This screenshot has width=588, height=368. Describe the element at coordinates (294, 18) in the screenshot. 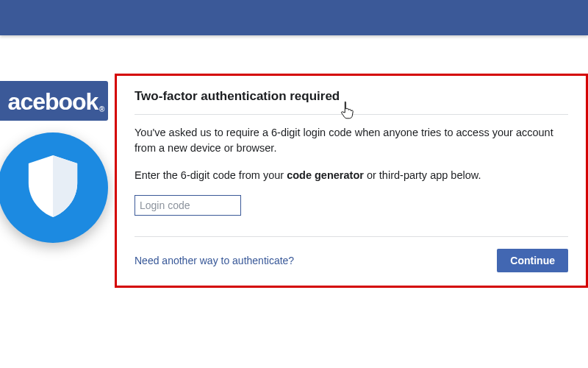

I see `top-nav-bar` at that location.